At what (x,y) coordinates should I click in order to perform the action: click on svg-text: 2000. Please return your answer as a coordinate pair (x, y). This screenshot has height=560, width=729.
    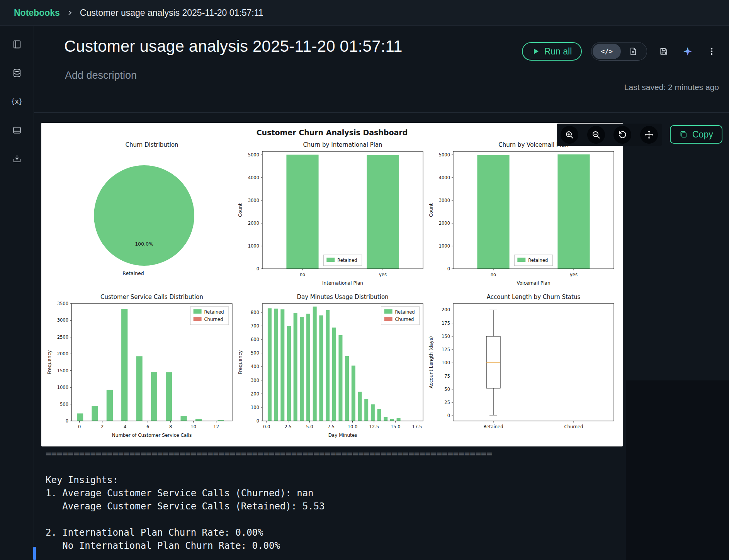
    Looking at the image, I should click on (444, 223).